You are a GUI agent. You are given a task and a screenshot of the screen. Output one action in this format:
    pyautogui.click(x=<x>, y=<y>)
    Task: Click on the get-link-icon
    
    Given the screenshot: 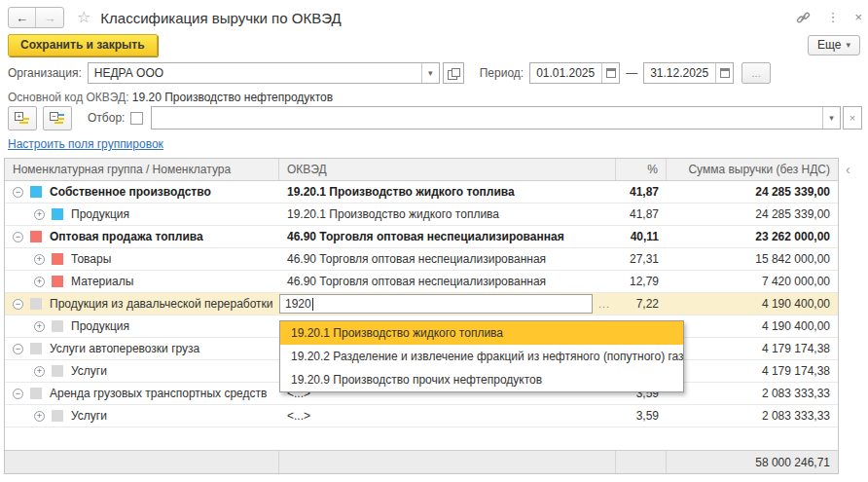 What is the action you would take?
    pyautogui.click(x=804, y=18)
    